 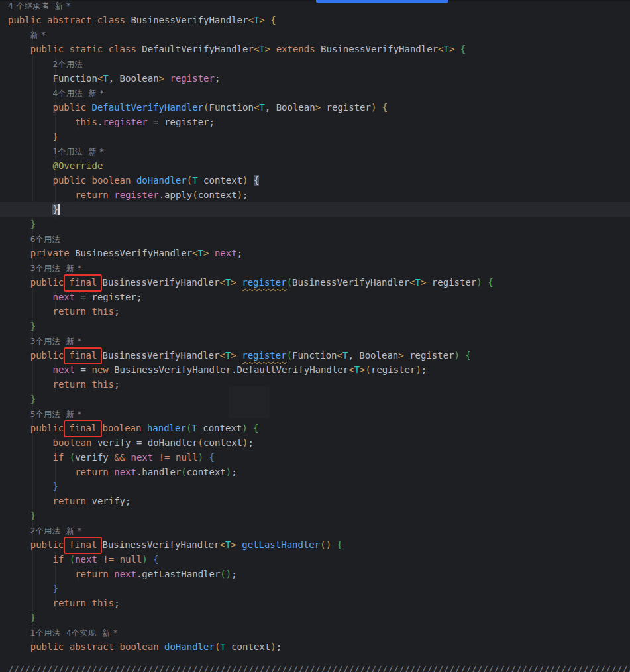 What do you see at coordinates (315, 501) in the screenshot?
I see `code-line: return verify;` at bounding box center [315, 501].